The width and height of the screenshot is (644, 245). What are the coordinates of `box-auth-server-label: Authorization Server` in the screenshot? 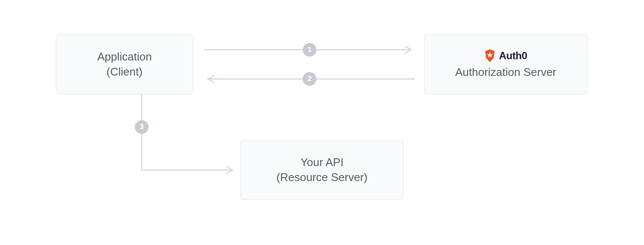 It's located at (506, 72).